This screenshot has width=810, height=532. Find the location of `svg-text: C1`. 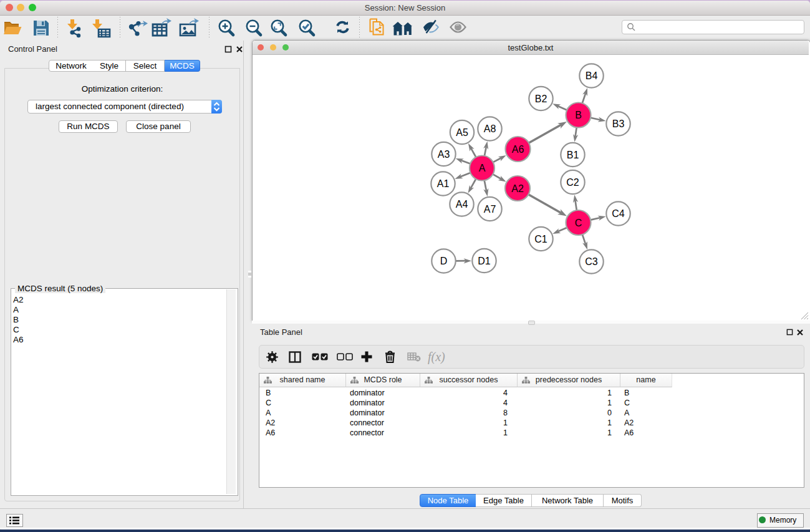

svg-text: C1 is located at coordinates (541, 239).